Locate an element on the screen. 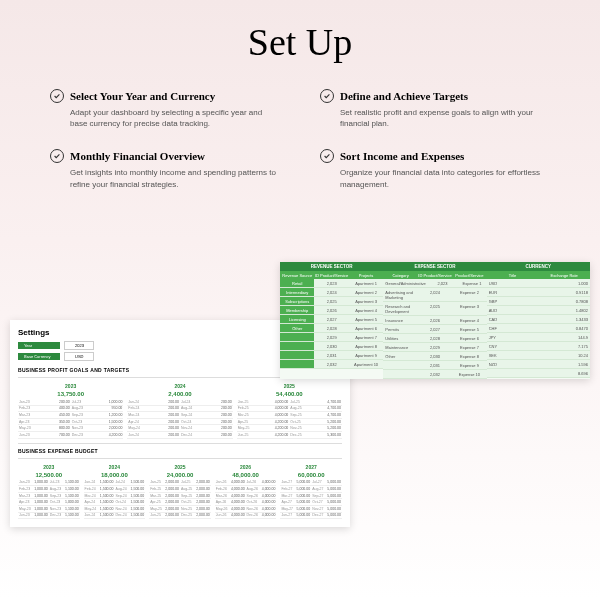 This screenshot has width=600, height=600. page-title: Set Up is located at coordinates (300, 44).